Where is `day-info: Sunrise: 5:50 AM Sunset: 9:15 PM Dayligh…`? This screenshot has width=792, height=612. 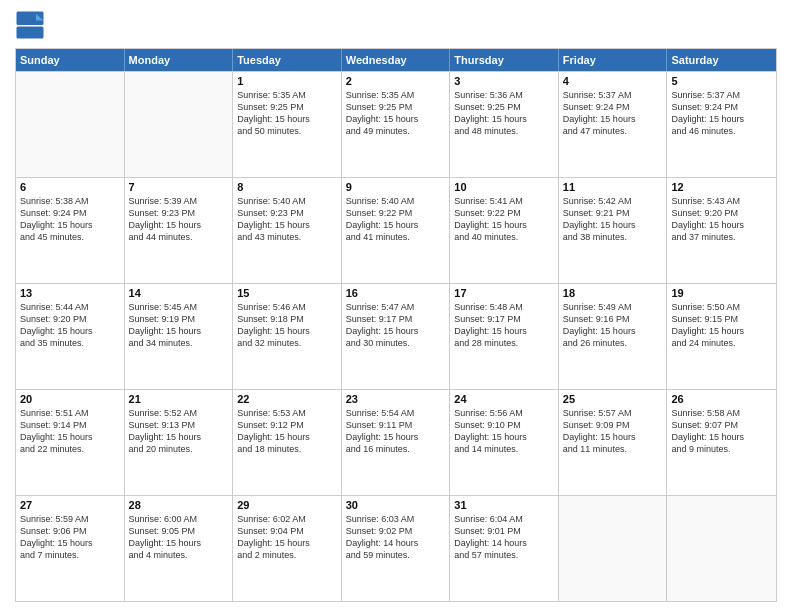 day-info: Sunrise: 5:50 AM Sunset: 9:15 PM Dayligh… is located at coordinates (722, 326).